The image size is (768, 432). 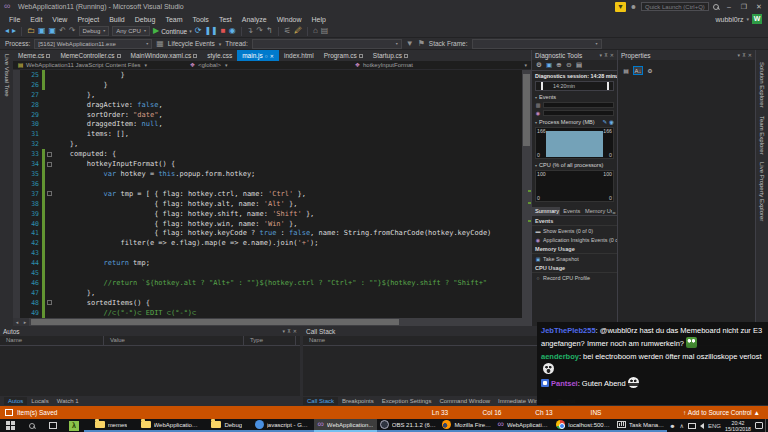 What do you see at coordinates (526, 110) in the screenshot?
I see `scrollbar-thumb` at bounding box center [526, 110].